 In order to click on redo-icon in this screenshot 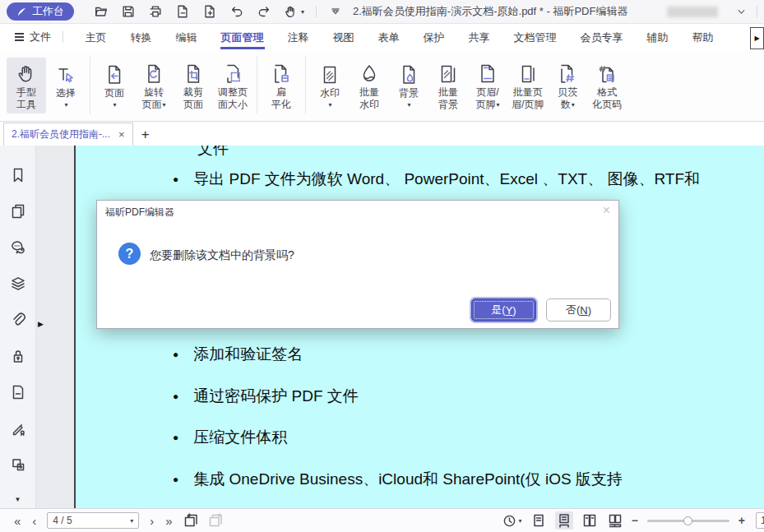, I will do `click(264, 12)`.